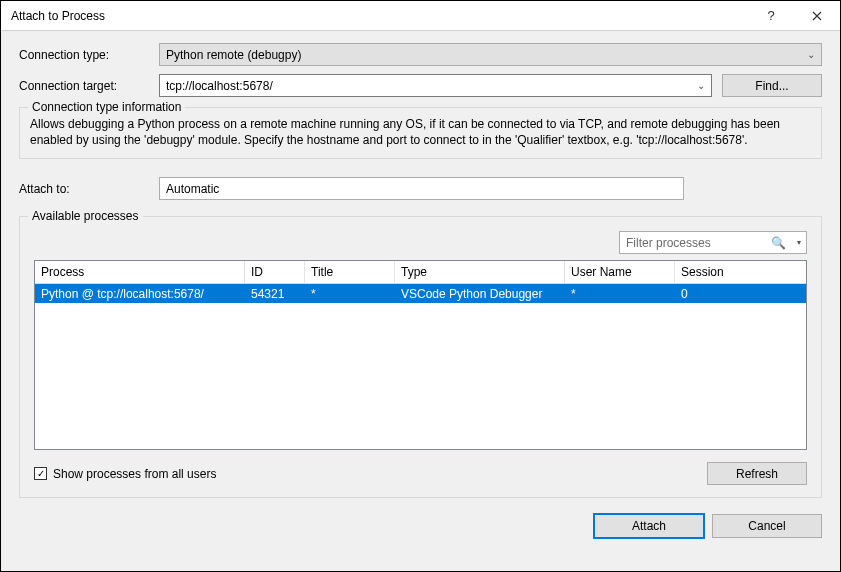  I want to click on col-user: User Name, so click(620, 272).